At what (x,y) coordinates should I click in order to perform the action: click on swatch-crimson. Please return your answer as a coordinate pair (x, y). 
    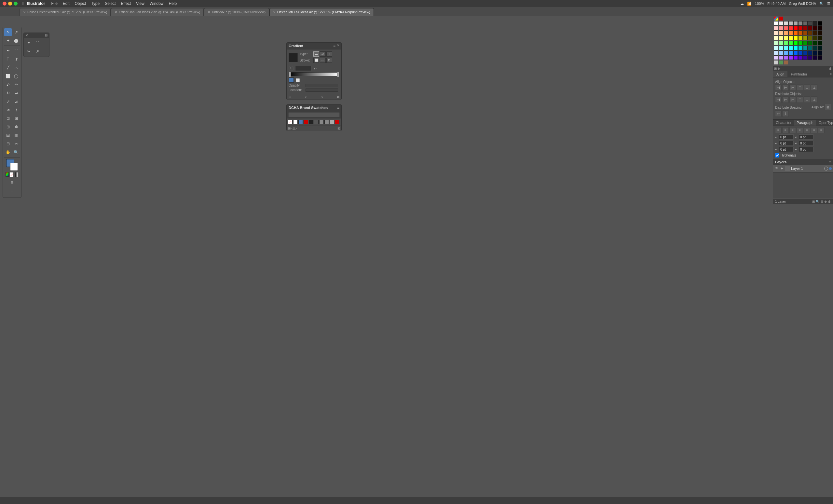
    Looking at the image, I should click on (781, 19).